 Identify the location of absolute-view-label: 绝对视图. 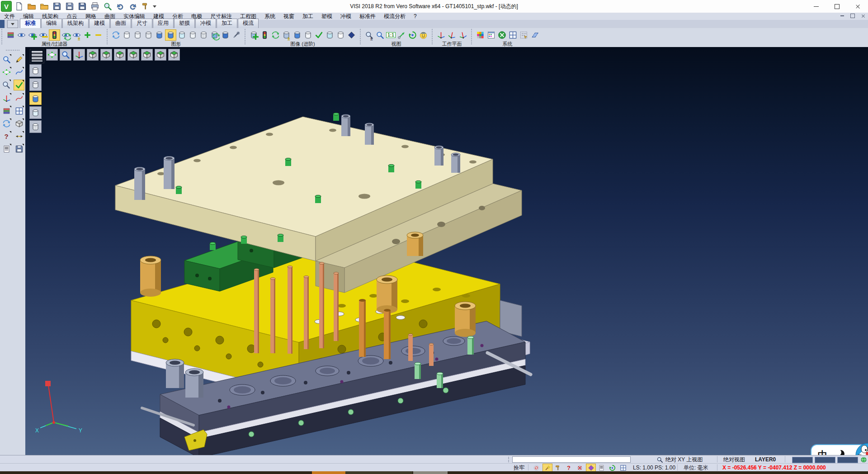
(734, 460).